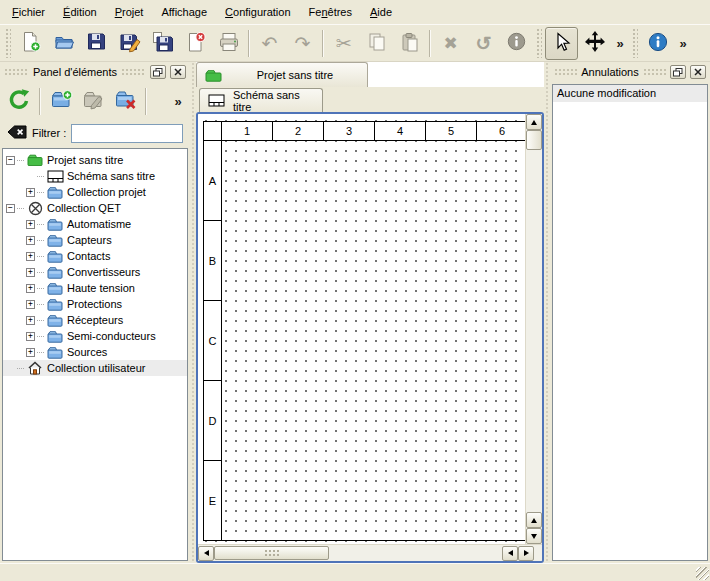 This screenshot has height=581, width=710. Describe the element at coordinates (95, 240) in the screenshot. I see `tree-item-capteurs: +Capteurs` at that location.